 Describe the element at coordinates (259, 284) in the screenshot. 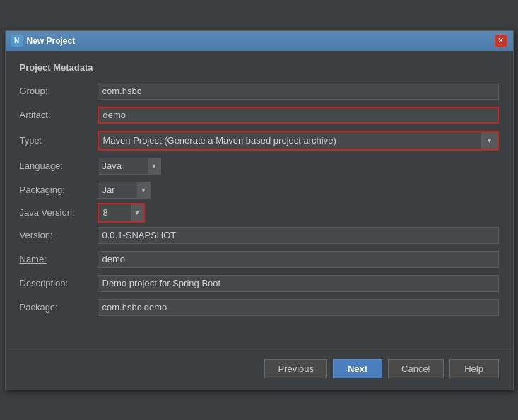

I see `description-row: Description:` at that location.